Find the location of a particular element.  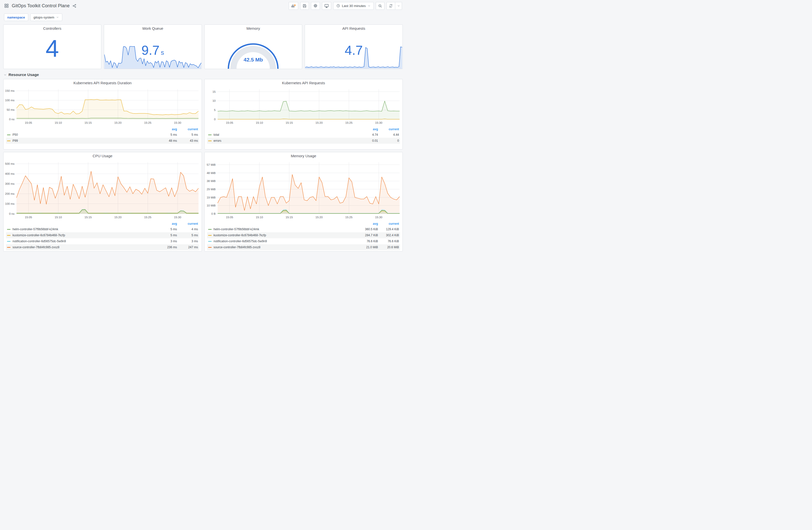

legend-series-toggle: errors is located at coordinates (281, 141).